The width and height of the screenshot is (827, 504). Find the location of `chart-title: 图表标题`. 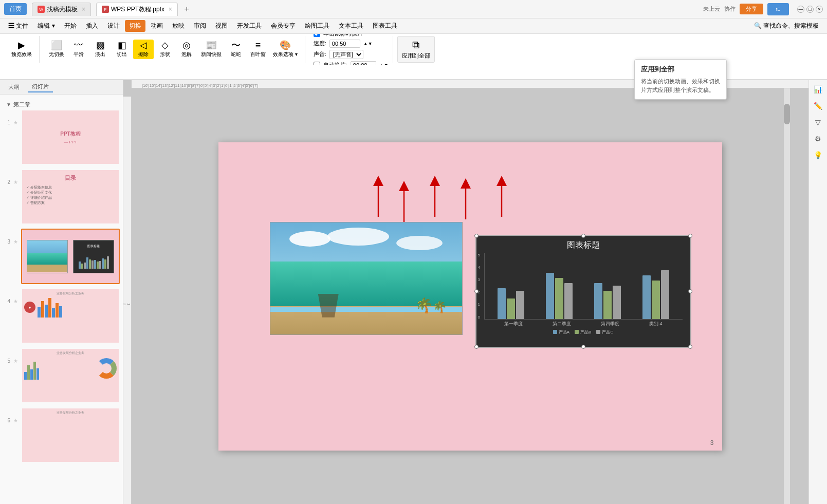

chart-title: 图表标题 is located at coordinates (583, 245).